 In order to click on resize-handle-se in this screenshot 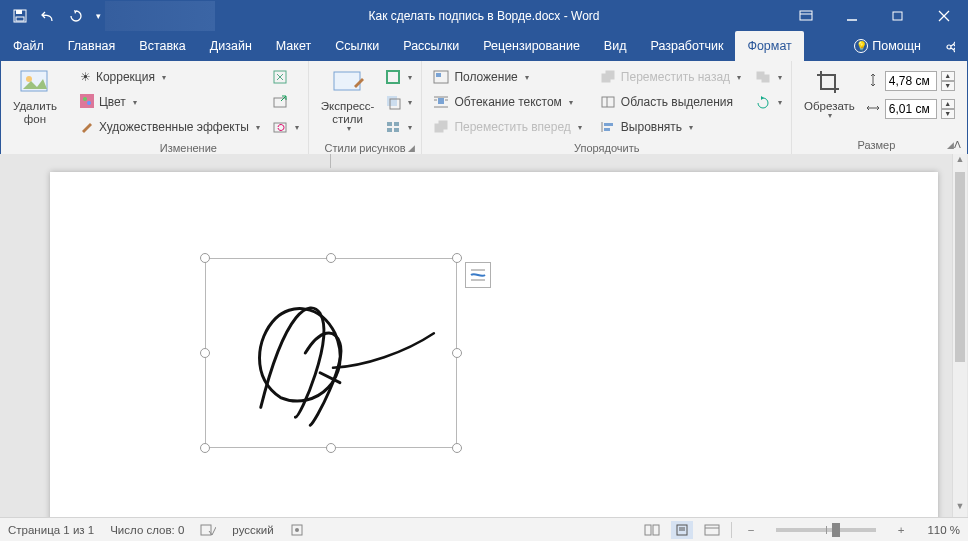, I will do `click(457, 448)`.